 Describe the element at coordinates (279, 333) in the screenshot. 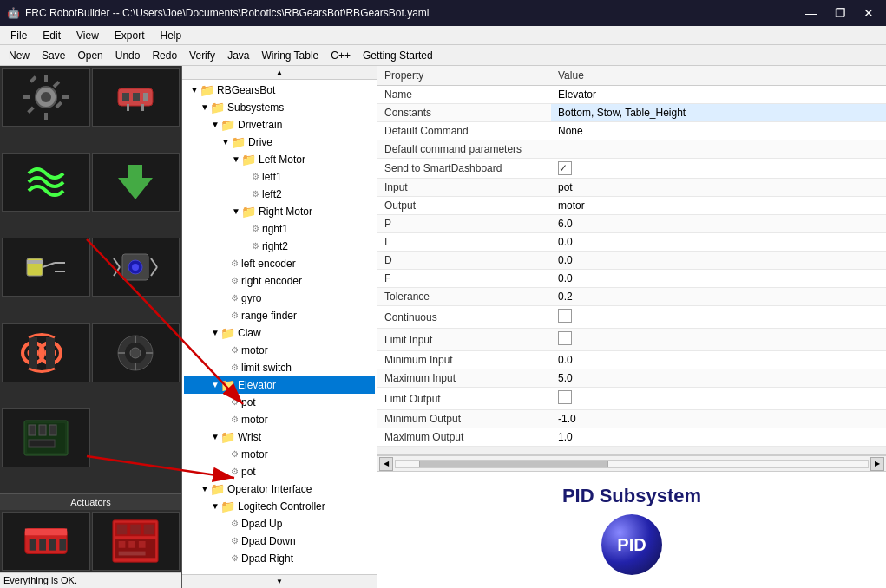

I see `tree-row-claw: ▼ 📁 Claw` at that location.